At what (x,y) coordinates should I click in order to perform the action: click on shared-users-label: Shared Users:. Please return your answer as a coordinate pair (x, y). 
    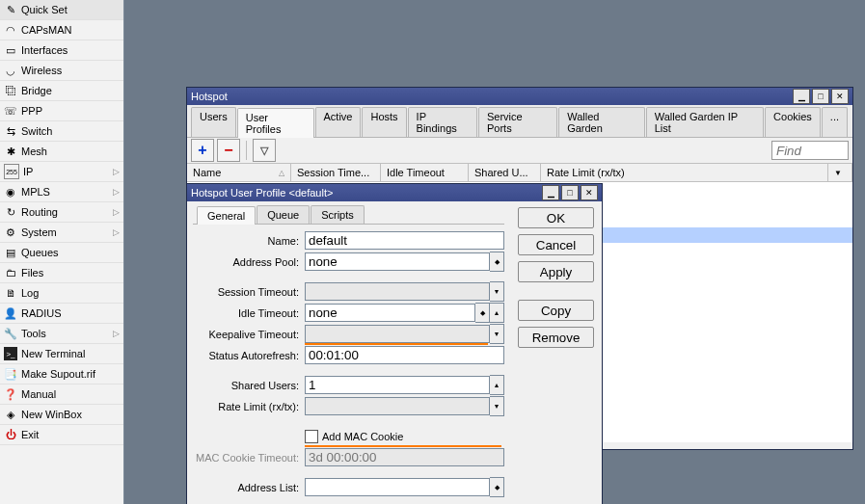
    Looking at the image, I should click on (249, 385).